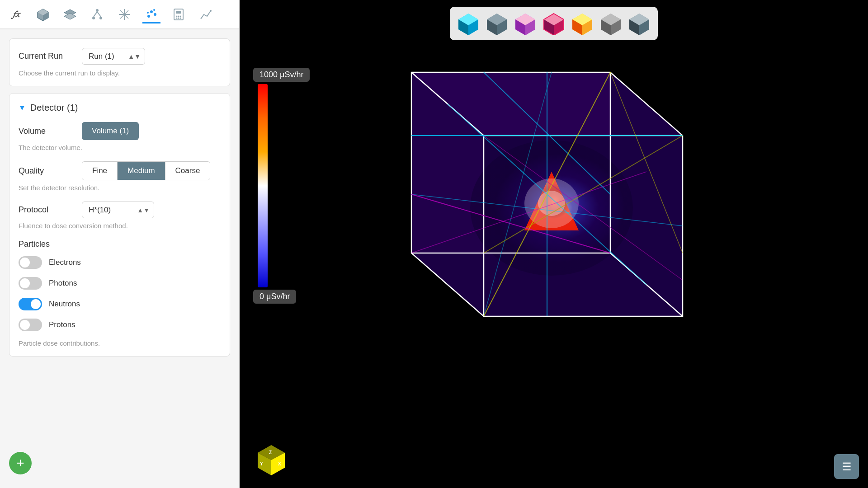 The width and height of the screenshot is (868, 488). Describe the element at coordinates (119, 108) in the screenshot. I see `detector-header: ▼ Detector (1)` at that location.